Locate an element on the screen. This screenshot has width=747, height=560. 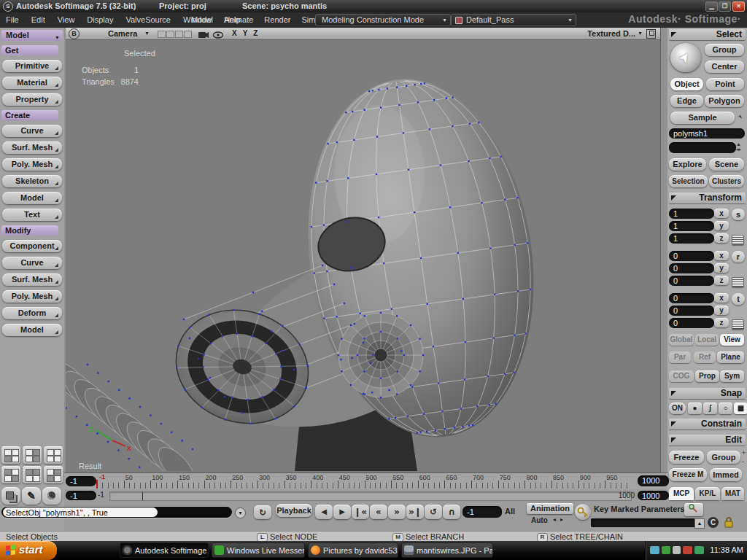
left-create-surf-mesh-button: Surf. Mesh is located at coordinates (32, 147).